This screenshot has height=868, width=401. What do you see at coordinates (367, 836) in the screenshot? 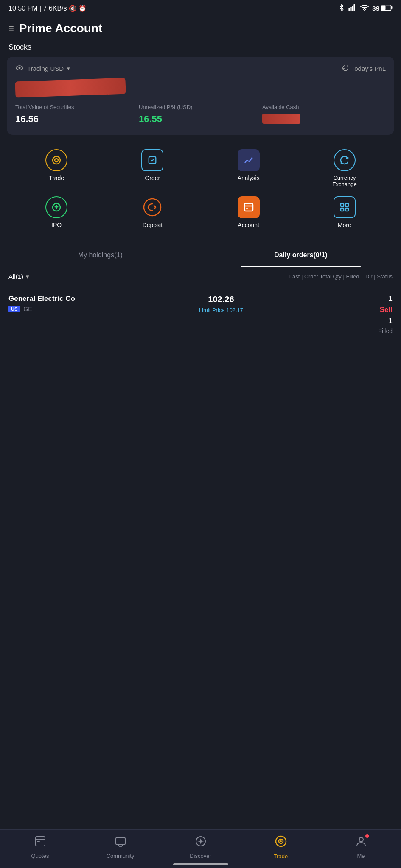
I see `me-notification-dot` at bounding box center [367, 836].